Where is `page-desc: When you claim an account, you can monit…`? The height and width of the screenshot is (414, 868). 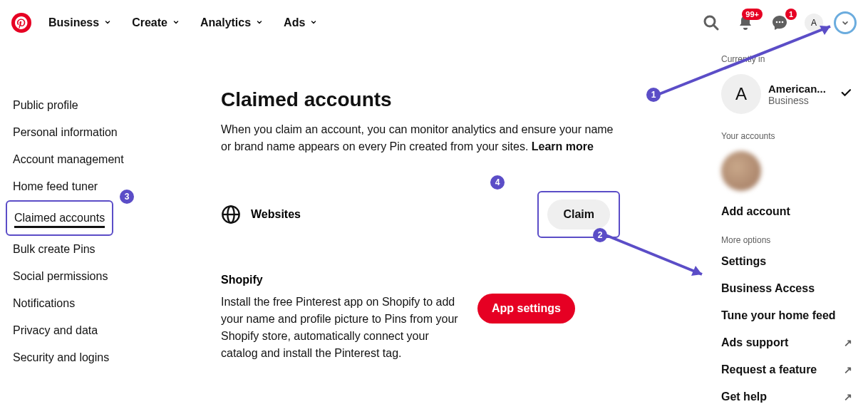 page-desc: When you claim an account, you can monit… is located at coordinates (420, 138).